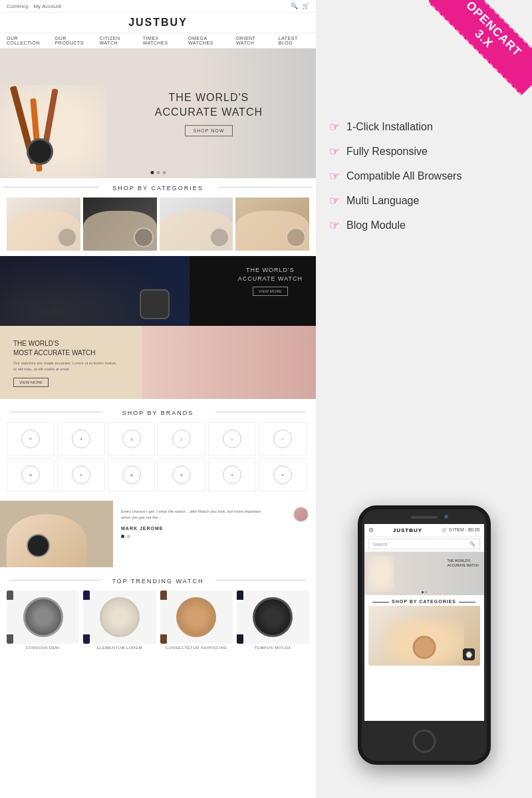 The image size is (532, 798). What do you see at coordinates (253, 41) in the screenshot?
I see `nav-item-orient: ORIENT WATCH` at bounding box center [253, 41].